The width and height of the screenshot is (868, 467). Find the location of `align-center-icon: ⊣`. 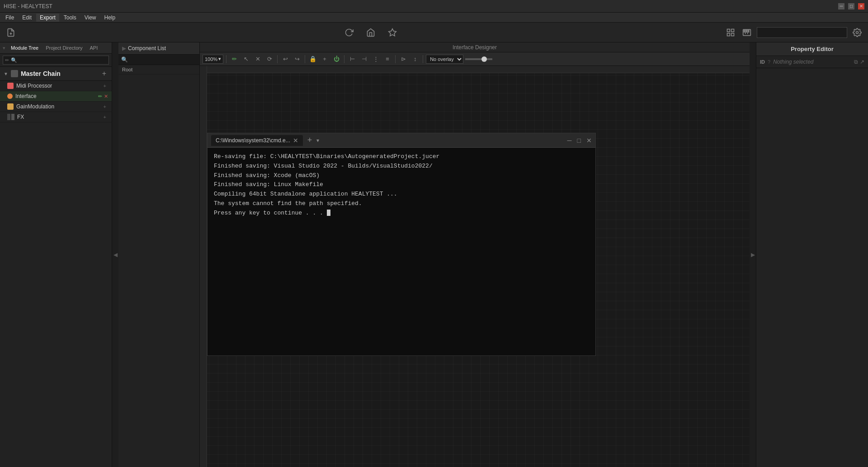

align-center-icon: ⊣ is located at coordinates (364, 59).